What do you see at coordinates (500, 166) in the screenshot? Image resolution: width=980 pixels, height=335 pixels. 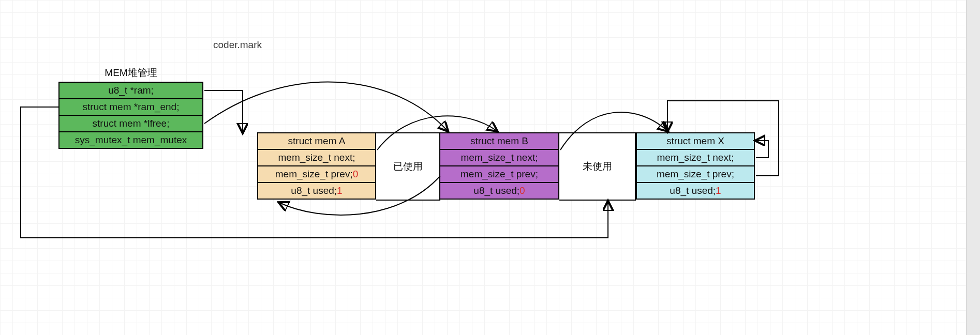 I see `block-b-struct: struct mem B mem_size_t next; mem_size_t…` at bounding box center [500, 166].